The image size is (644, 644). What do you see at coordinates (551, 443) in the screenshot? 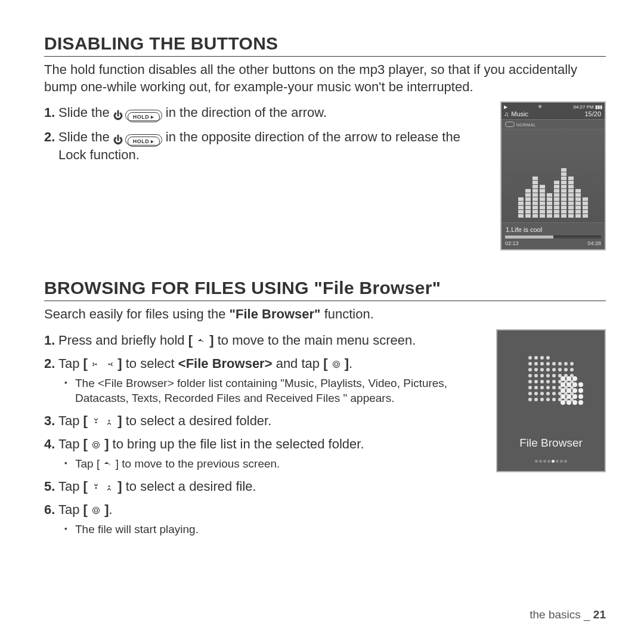
I see `file-browser-label: File Browser` at bounding box center [551, 443].